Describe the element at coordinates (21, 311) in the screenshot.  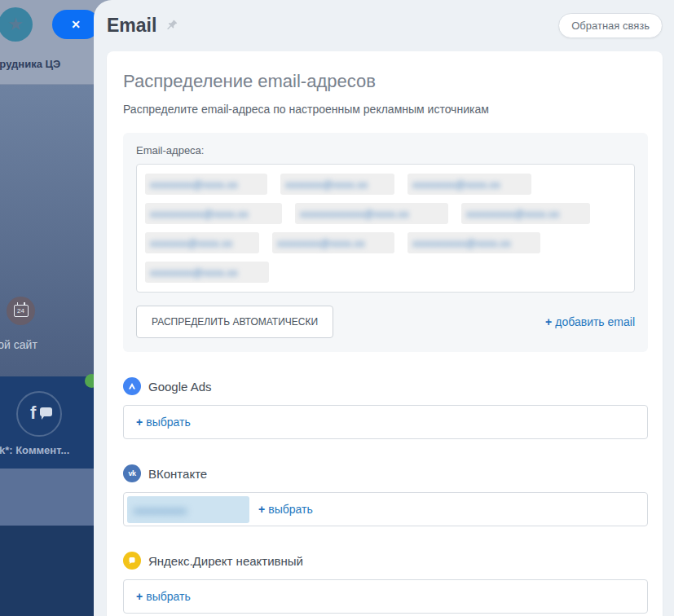
I see `calendar-icon: 24` at that location.